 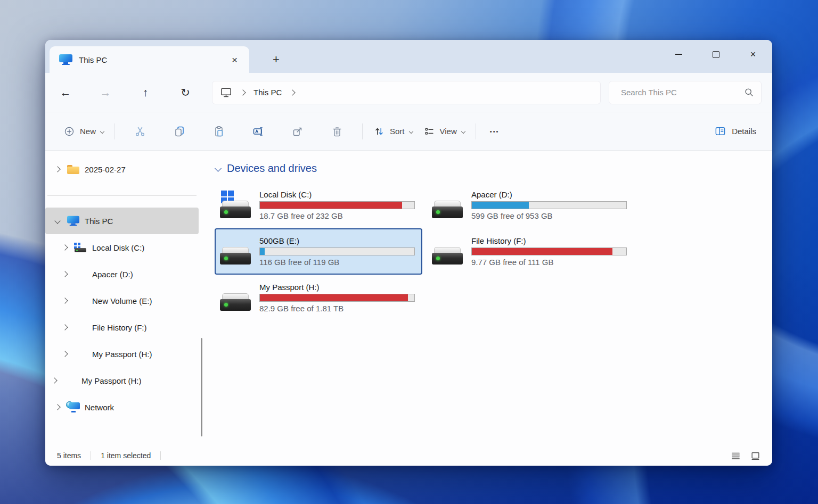 I want to click on sidebar-item-local-disk-c: Local Disk (C:), so click(x=122, y=247).